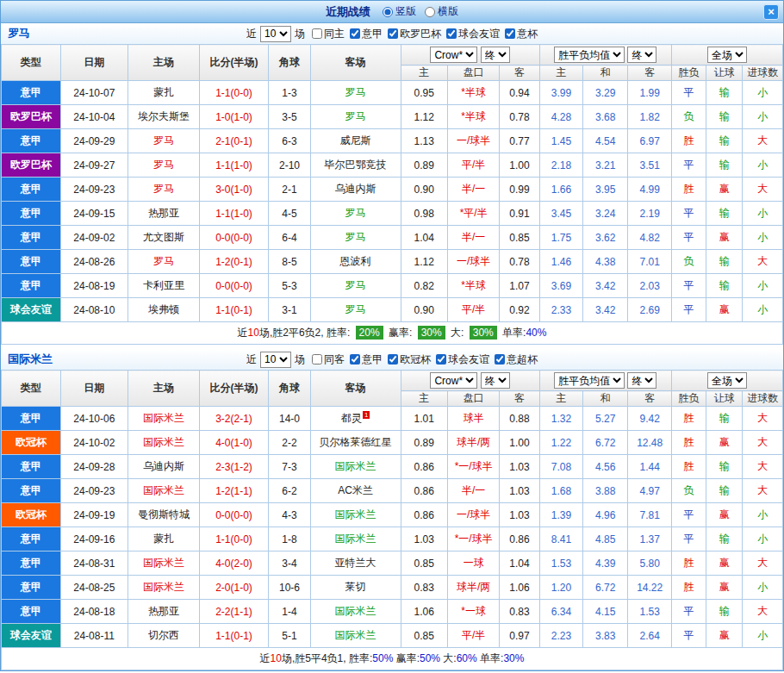 The width and height of the screenshot is (784, 673). Describe the element at coordinates (234, 117) in the screenshot. I see `score: 1-0(1-0)` at that location.